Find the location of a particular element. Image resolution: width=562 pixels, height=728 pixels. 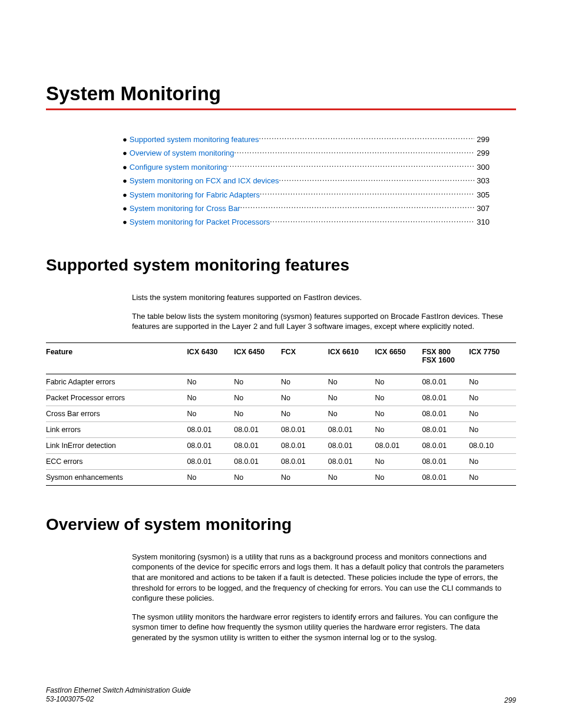

footer-guide-name: FastIron Ethernet Switch Administration … is located at coordinates (118, 691).